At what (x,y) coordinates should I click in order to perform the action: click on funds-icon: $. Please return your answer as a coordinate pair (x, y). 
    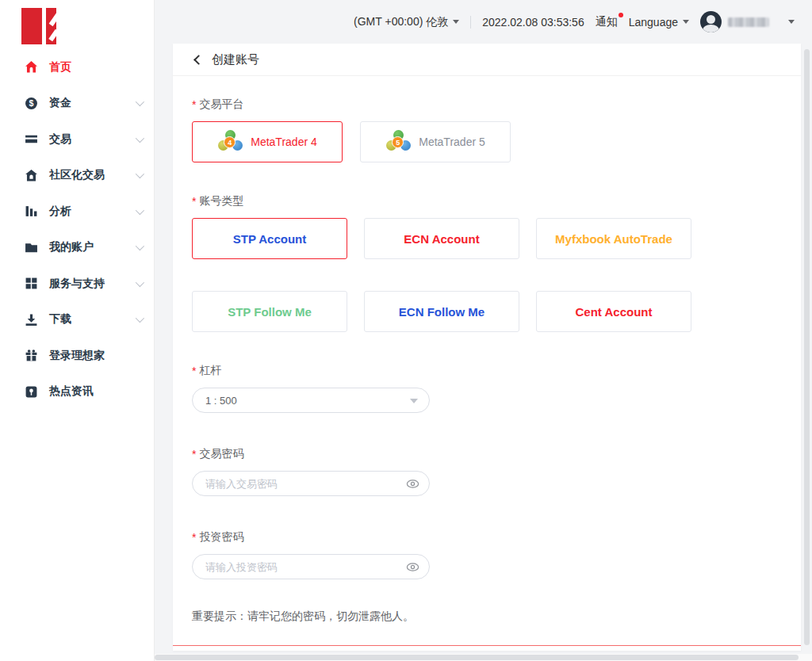
    Looking at the image, I should click on (31, 103).